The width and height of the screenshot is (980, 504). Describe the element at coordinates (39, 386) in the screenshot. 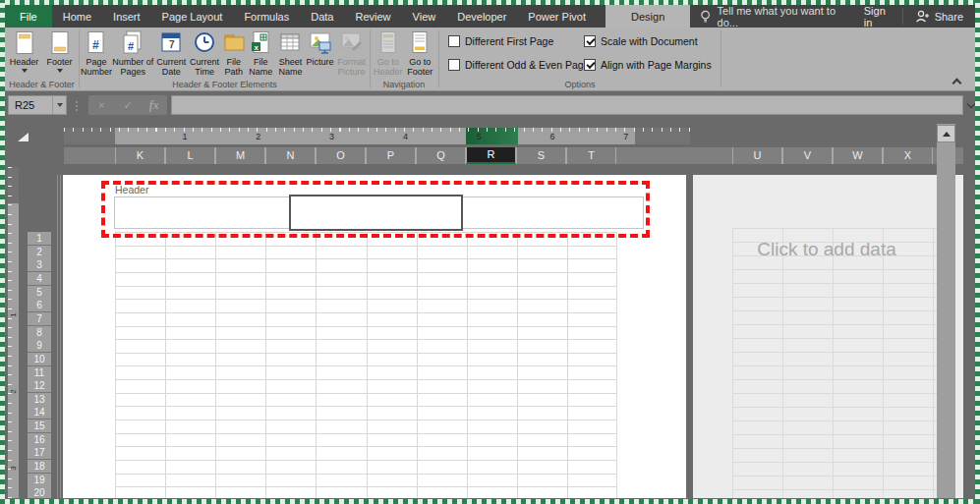

I see `row-header-12: 12` at that location.